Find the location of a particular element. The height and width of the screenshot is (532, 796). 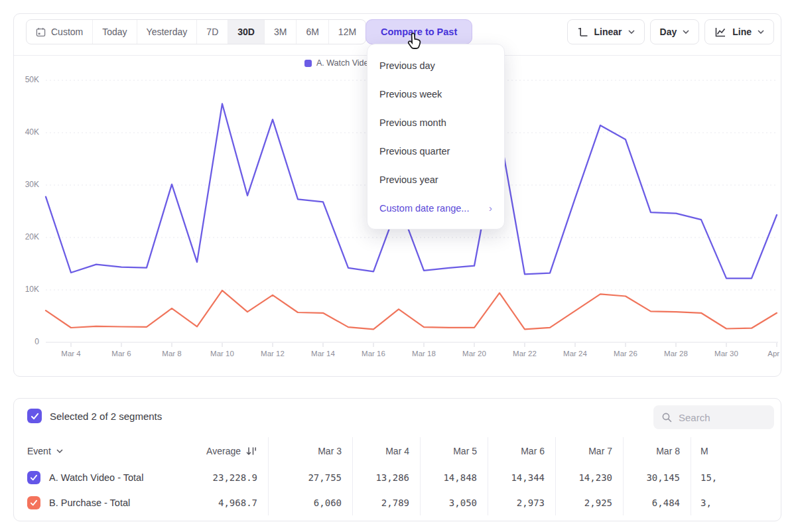

range-6m: 6M is located at coordinates (312, 32).